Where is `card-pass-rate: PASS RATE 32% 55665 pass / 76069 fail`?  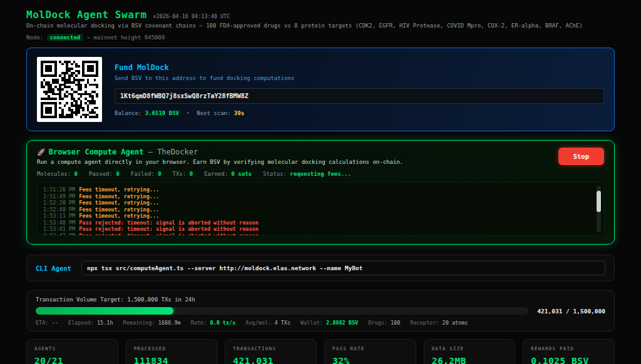 card-pass-rate: PASS RATE 32% 55665 pass / 76069 fail is located at coordinates (371, 351).